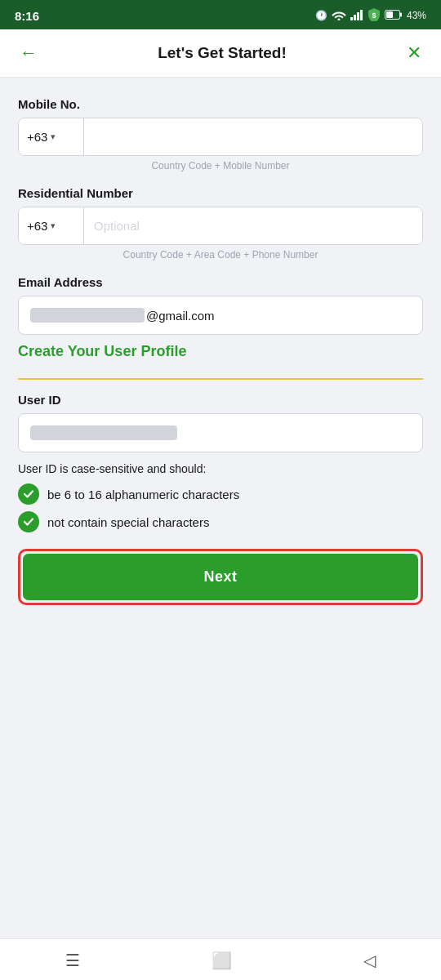  Describe the element at coordinates (27, 16) in the screenshot. I see `status-time: 8:16` at that location.